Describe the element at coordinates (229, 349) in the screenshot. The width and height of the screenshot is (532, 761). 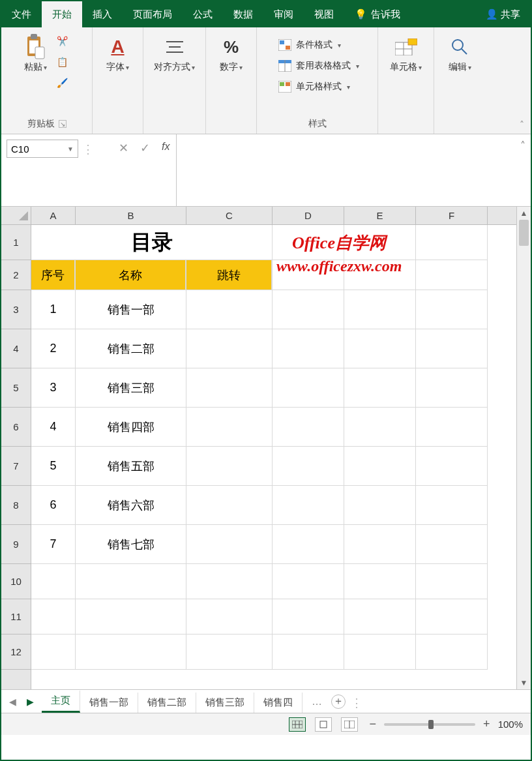
I see `cell-C4` at that location.